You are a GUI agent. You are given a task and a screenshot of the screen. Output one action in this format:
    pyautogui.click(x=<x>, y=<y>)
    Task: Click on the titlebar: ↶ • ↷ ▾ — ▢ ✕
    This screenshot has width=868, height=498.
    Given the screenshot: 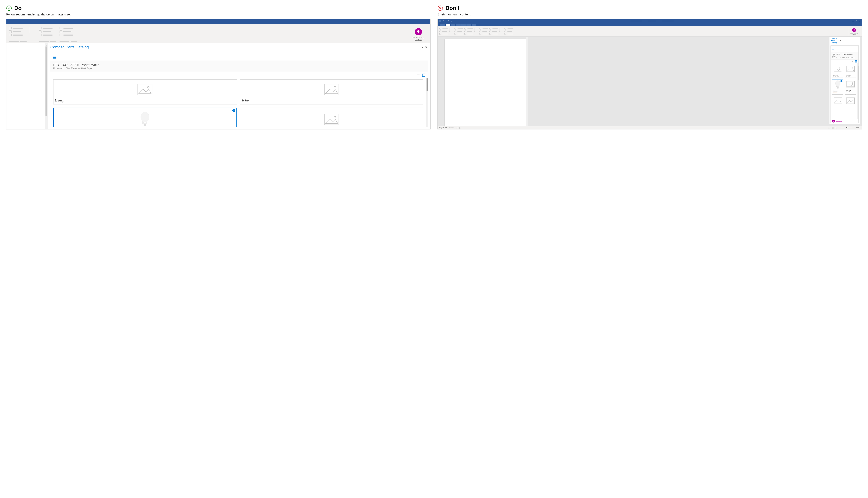 What is the action you would take?
    pyautogui.click(x=649, y=21)
    